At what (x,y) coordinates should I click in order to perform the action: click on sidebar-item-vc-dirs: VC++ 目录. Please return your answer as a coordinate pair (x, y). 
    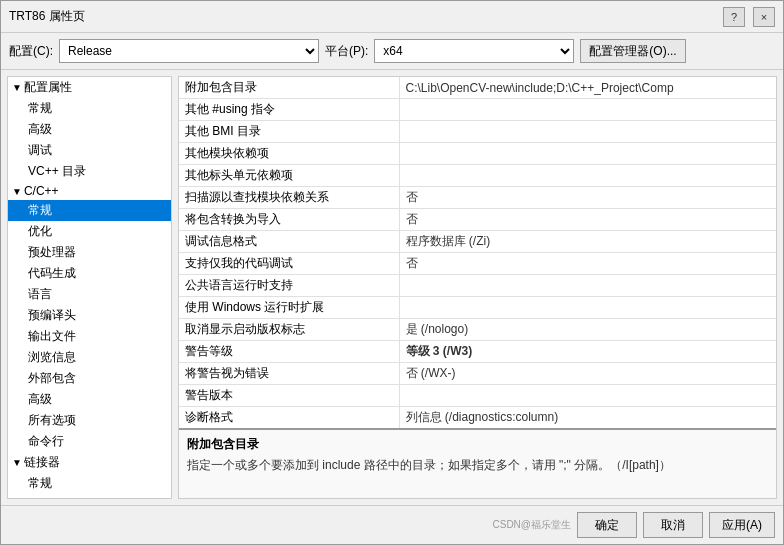
    Looking at the image, I should click on (90, 172).